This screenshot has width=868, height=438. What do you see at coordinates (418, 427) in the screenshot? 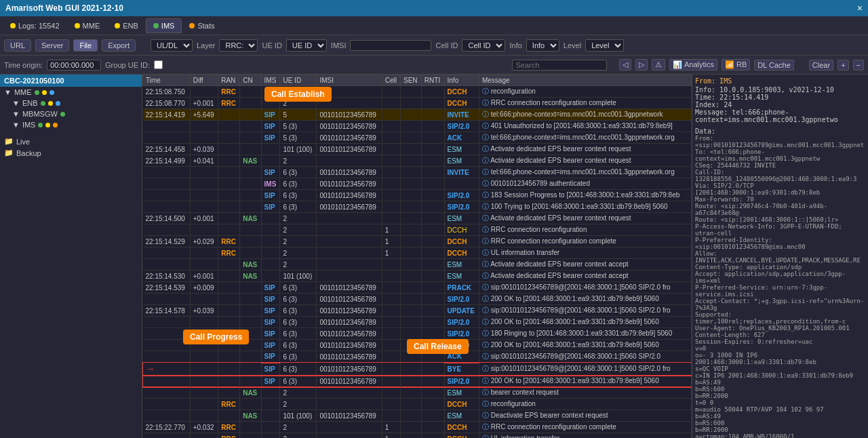
I see `table-row: 22:15:22.770+0.032RRC21DCCHⓘ RRC connect…` at bounding box center [418, 427].